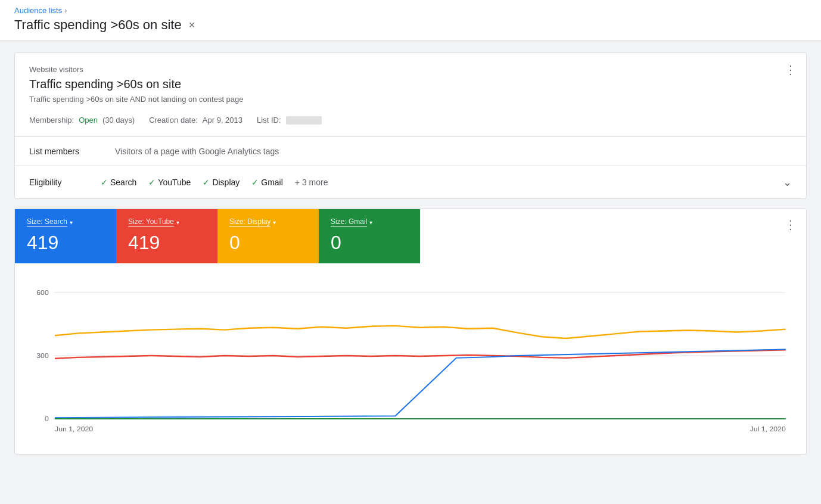 This screenshot has height=504, width=821. What do you see at coordinates (88, 120) in the screenshot?
I see `membership-status: Open` at bounding box center [88, 120].